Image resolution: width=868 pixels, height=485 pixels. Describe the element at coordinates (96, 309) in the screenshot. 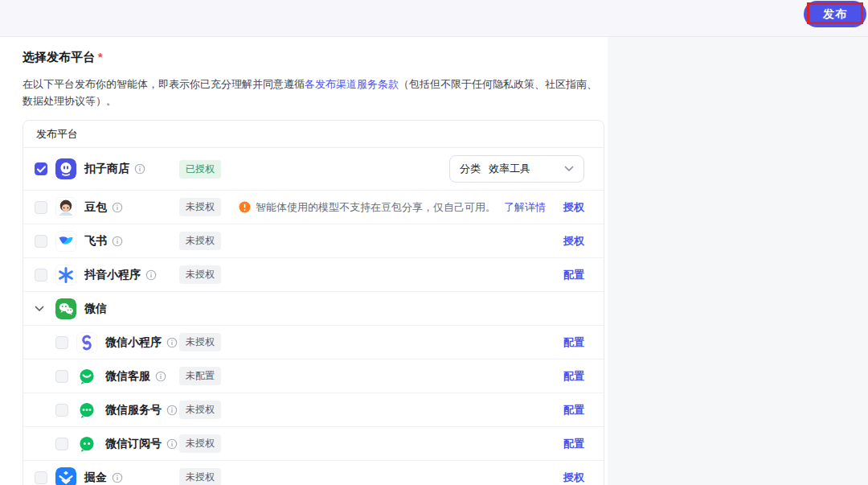

I see `platform-label: 微信` at that location.